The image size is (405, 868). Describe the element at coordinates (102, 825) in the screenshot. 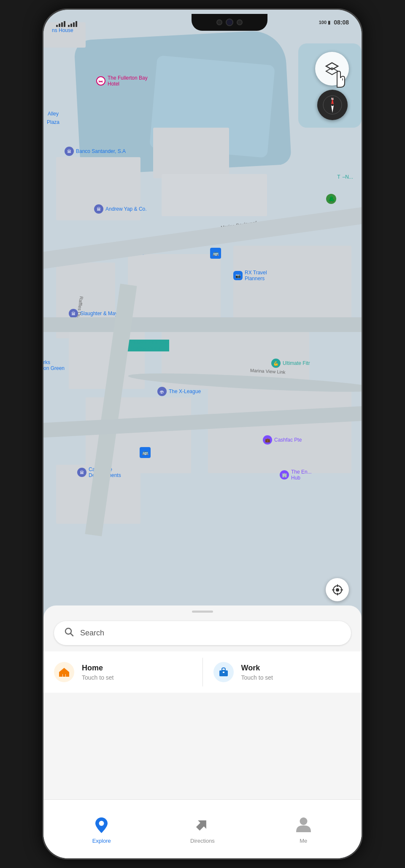

I see `explore-icon` at that location.